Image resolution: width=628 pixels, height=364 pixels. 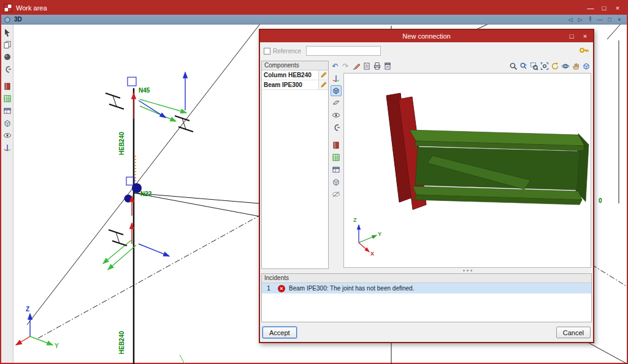 What do you see at coordinates (367, 66) in the screenshot?
I see `list-report-button` at bounding box center [367, 66].